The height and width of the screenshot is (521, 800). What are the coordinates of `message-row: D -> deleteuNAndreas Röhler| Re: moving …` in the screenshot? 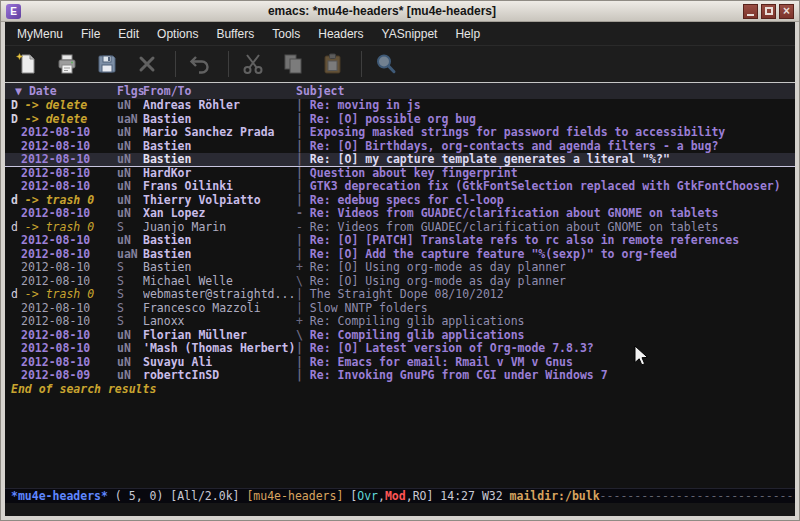 It's located at (400, 106).